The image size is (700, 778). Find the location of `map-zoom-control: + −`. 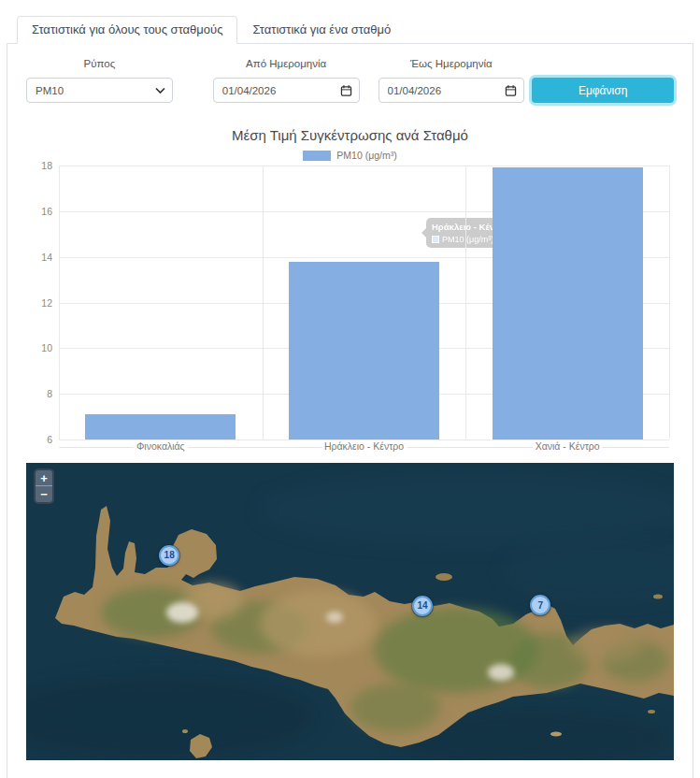

map-zoom-control: + − is located at coordinates (44, 486).